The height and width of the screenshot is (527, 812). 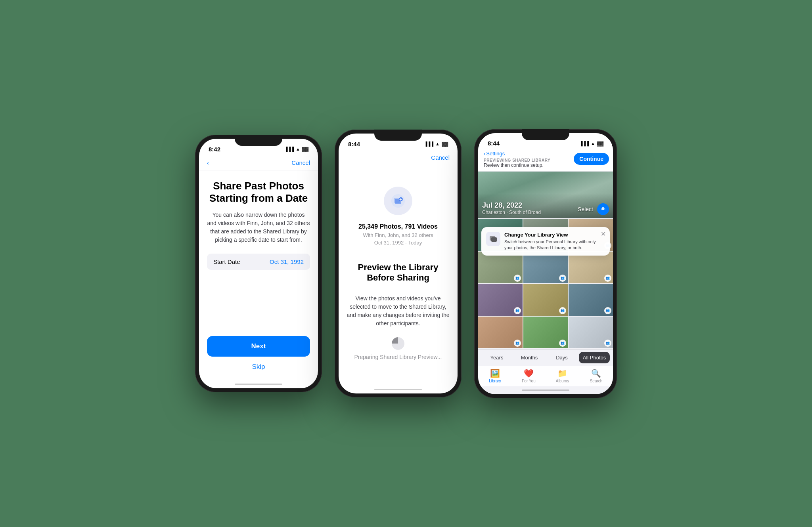 What do you see at coordinates (305, 149) in the screenshot?
I see `battery-icon: ▓▓` at bounding box center [305, 149].